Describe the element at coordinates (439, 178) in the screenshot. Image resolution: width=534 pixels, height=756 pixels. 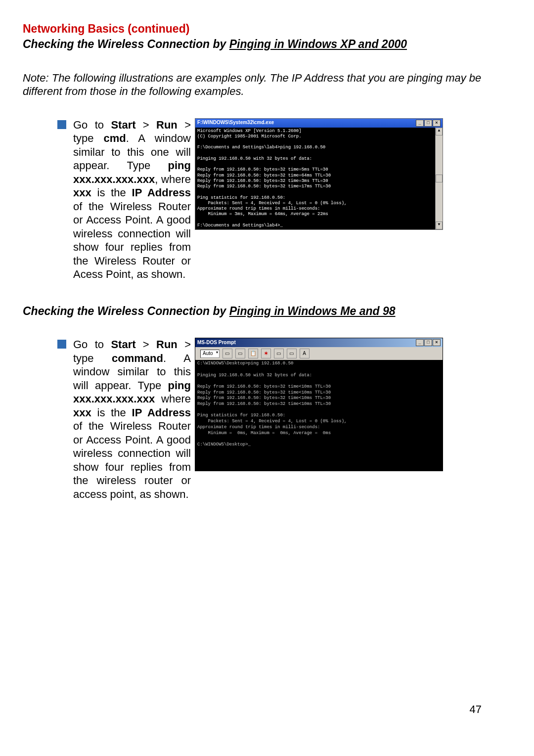
I see `scroll-thumb` at that location.